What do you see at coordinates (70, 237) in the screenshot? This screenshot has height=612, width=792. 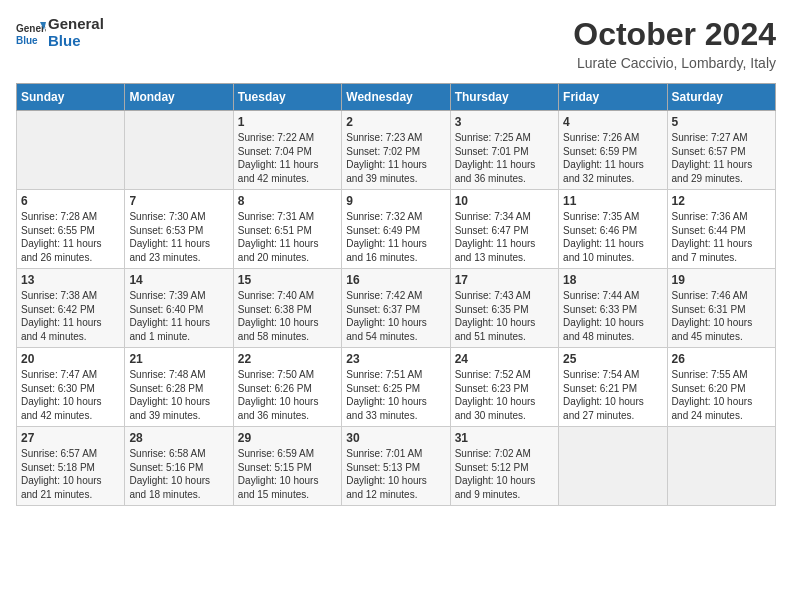 I see `day-info: Sunrise: 7:28 AM Sunset: 6:55 PM Dayligh…` at bounding box center [70, 237].